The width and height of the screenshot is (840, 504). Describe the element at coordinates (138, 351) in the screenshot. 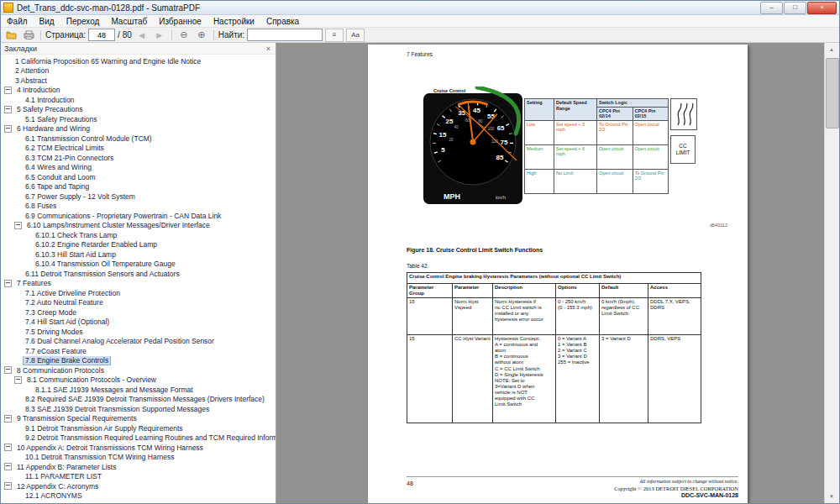

I see `bookmark-item: 7.7 eCoast Feature` at that location.